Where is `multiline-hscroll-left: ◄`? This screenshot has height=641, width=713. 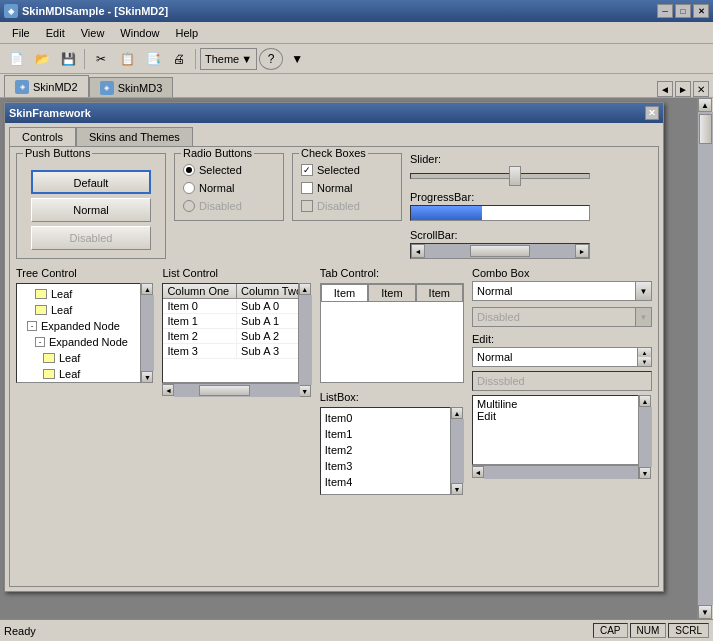 multiline-hscroll-left: ◄ is located at coordinates (478, 472).